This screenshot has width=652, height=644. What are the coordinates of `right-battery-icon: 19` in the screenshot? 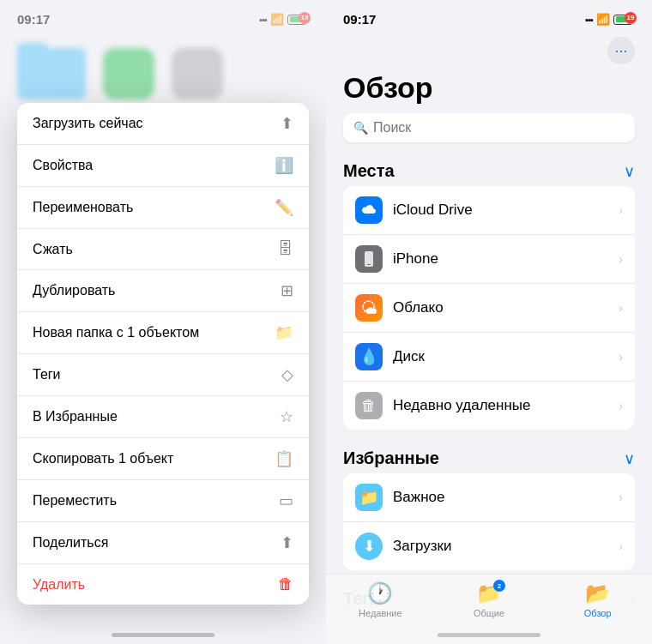 It's located at (625, 20).